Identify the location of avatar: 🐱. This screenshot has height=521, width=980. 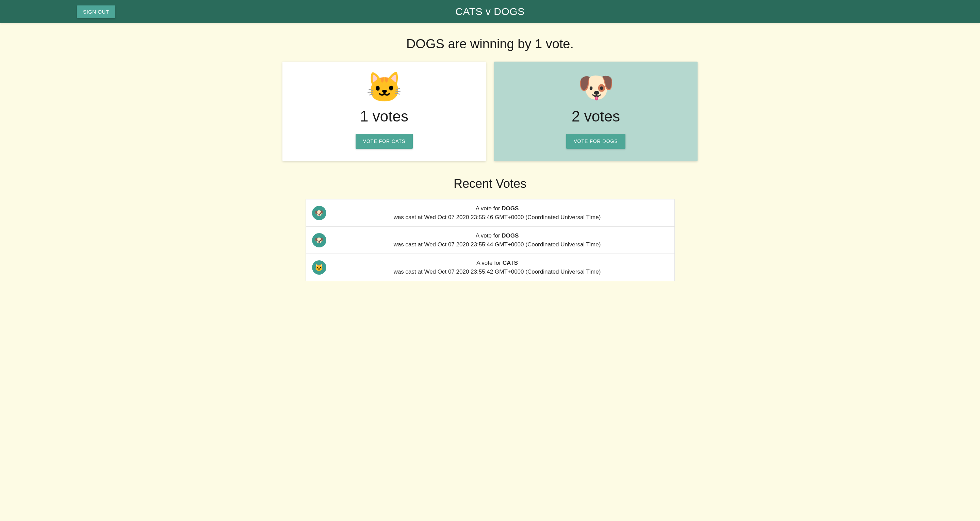
(319, 268).